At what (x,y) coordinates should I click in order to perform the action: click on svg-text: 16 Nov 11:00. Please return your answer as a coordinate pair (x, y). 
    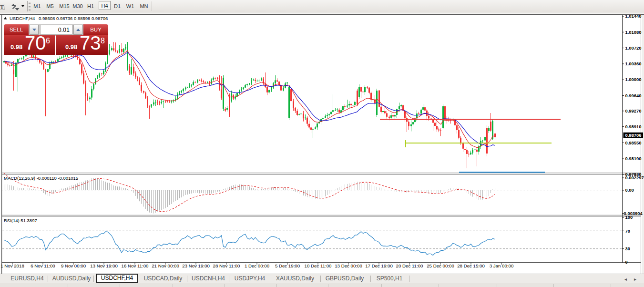
    Looking at the image, I should click on (135, 266).